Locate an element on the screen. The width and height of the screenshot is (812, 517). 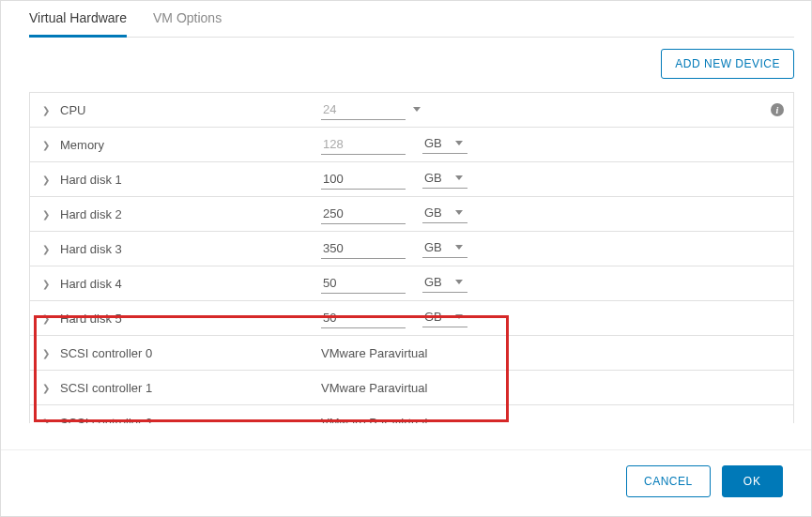
hd5-unit-select: GB is located at coordinates (445, 319).